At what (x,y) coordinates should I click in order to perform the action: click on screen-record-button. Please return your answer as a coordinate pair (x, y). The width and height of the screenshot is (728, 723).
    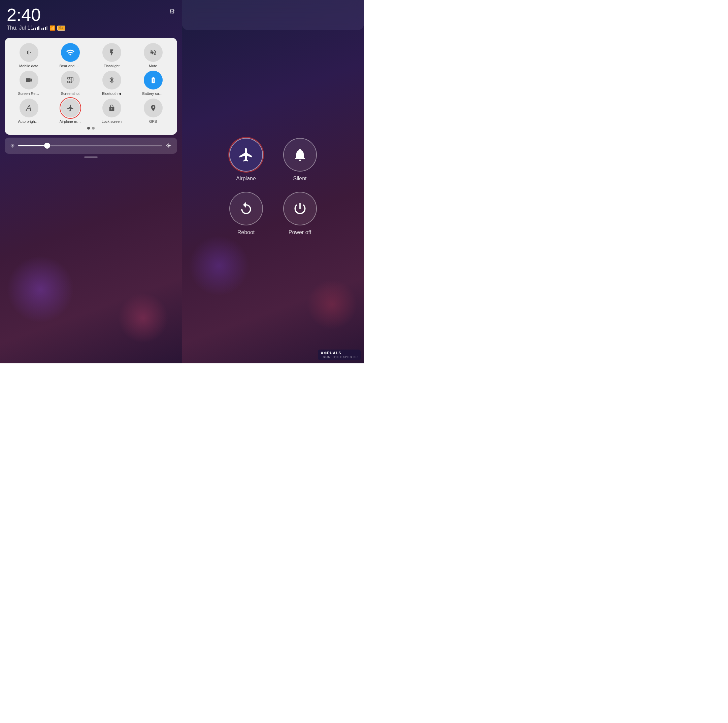
    Looking at the image, I should click on (29, 80).